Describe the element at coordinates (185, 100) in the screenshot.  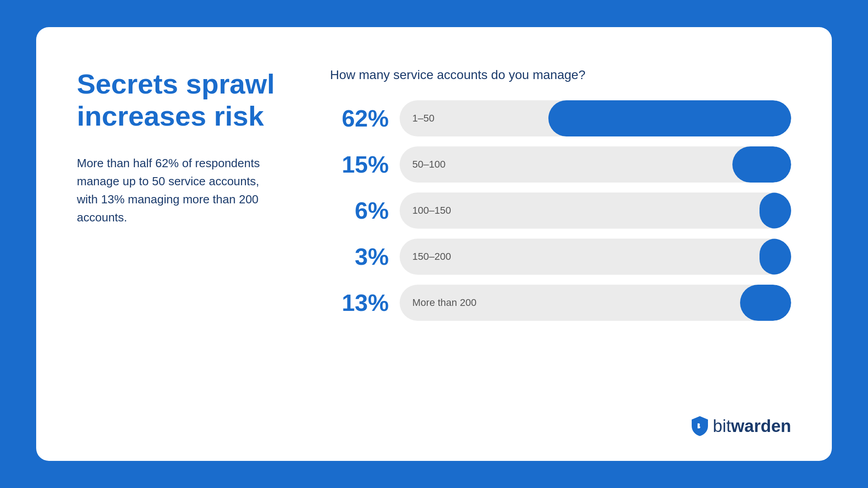
I see `main-title: Secrets sprawl increases risk` at that location.